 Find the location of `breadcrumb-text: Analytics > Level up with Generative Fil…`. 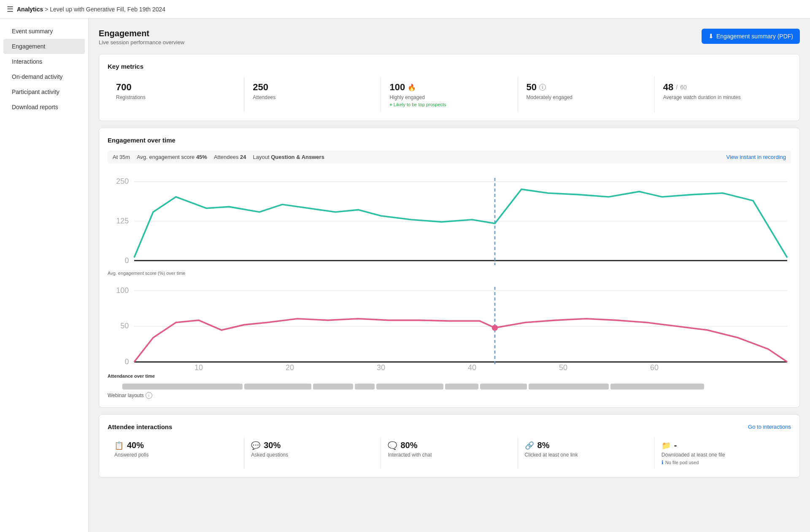

breadcrumb-text: Analytics > Level up with Generative Fil… is located at coordinates (91, 9).